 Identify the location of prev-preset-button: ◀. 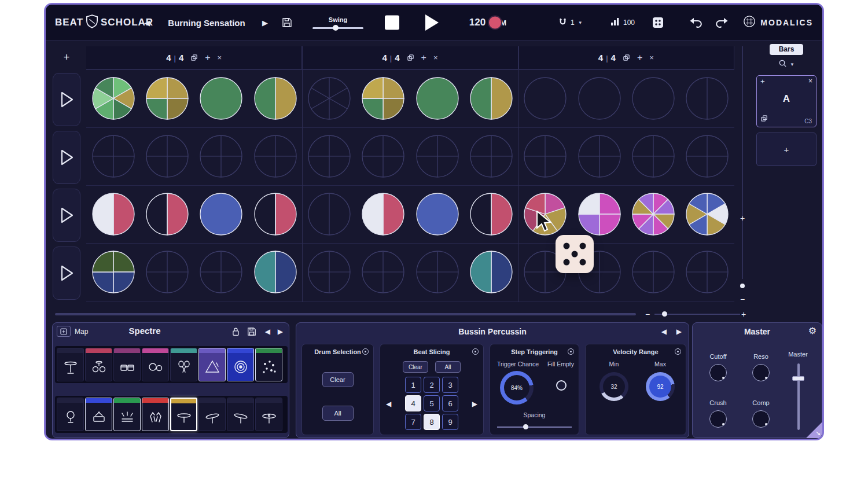
(664, 332).